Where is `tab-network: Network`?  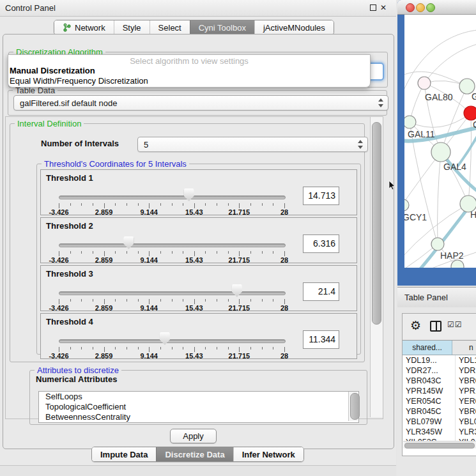
tab-network: Network is located at coordinates (84, 27).